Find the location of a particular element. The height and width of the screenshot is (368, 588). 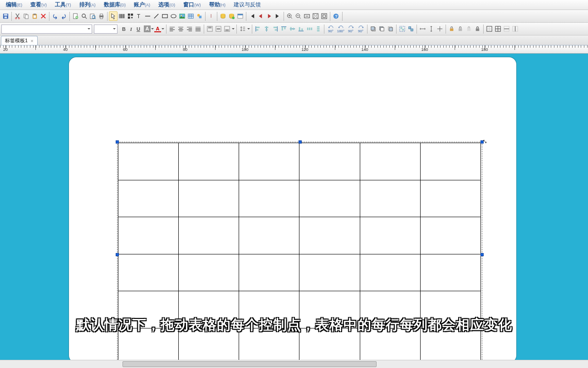

scrollbar-horizontal is located at coordinates (294, 364).